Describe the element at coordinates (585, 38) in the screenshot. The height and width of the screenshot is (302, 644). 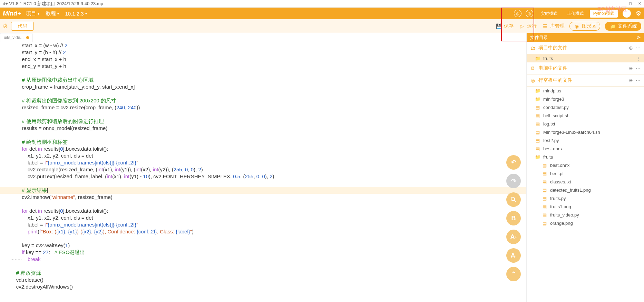
I see `sidebar-header: 文件目录 ⟳` at that location.